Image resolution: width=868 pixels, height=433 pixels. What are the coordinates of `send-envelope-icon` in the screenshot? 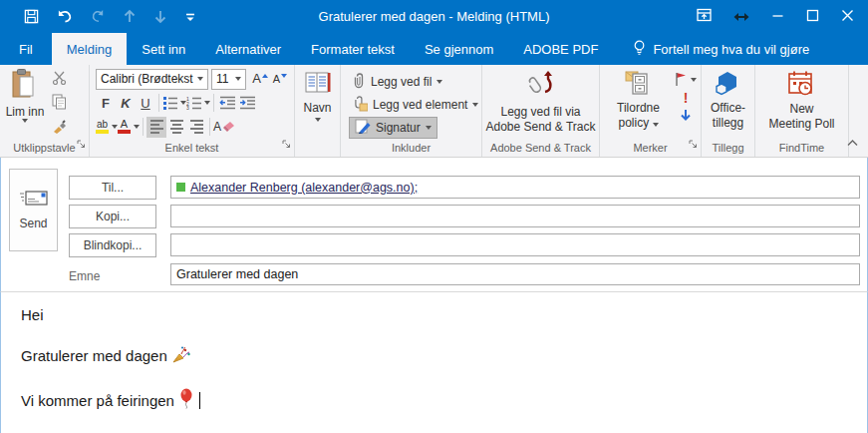 It's located at (34, 200).